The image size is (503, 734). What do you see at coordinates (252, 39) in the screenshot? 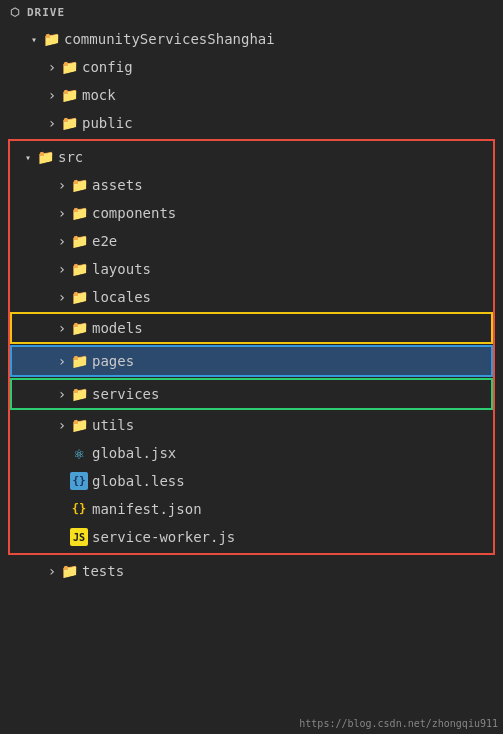
I see `root-folder: 📁 communityServicesShanghai` at bounding box center [252, 39].